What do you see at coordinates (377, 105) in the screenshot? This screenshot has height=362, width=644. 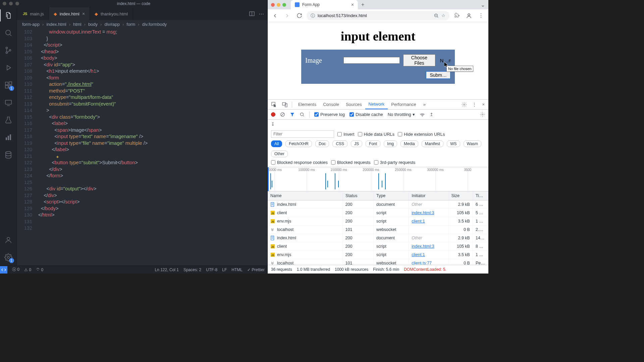 I see `devtools-tab-network: Network` at bounding box center [377, 105].